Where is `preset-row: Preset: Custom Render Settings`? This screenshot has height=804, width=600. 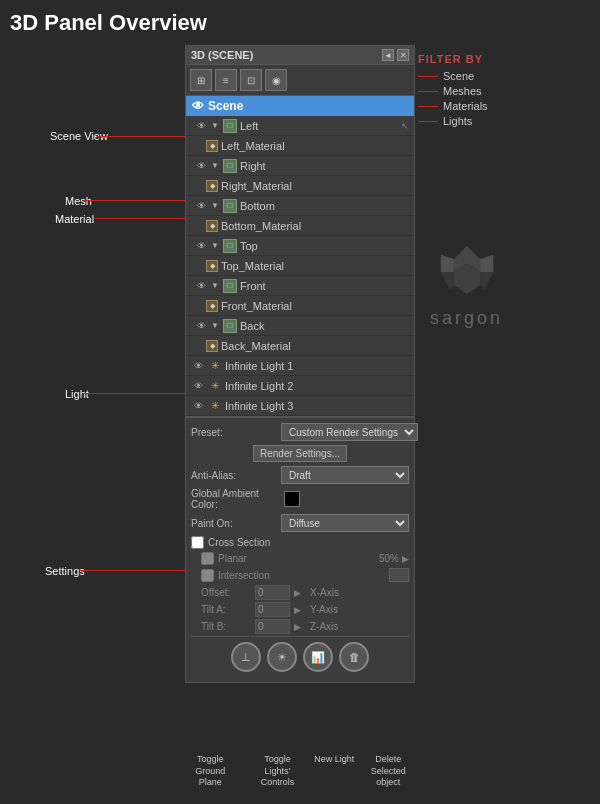
preset-row: Preset: Custom Render Settings is located at coordinates (300, 432).